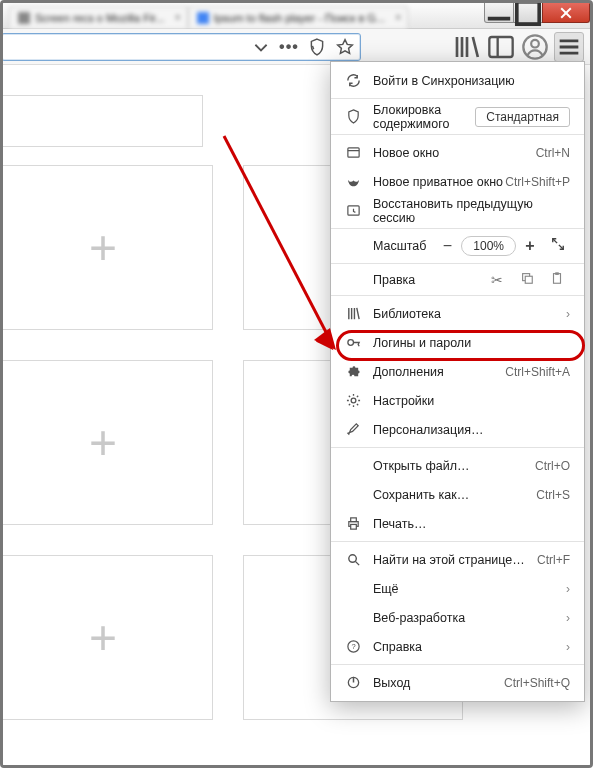 Image resolution: width=593 pixels, height=768 pixels. What do you see at coordinates (458, 280) in the screenshot?
I see `menu-edit-row: Правка ✂` at bounding box center [458, 280].